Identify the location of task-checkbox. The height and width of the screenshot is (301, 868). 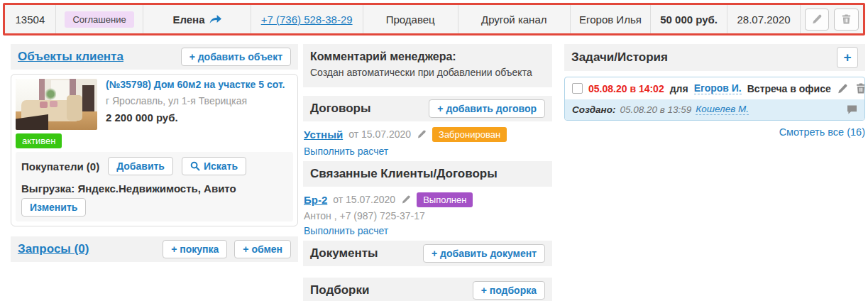
(578, 88).